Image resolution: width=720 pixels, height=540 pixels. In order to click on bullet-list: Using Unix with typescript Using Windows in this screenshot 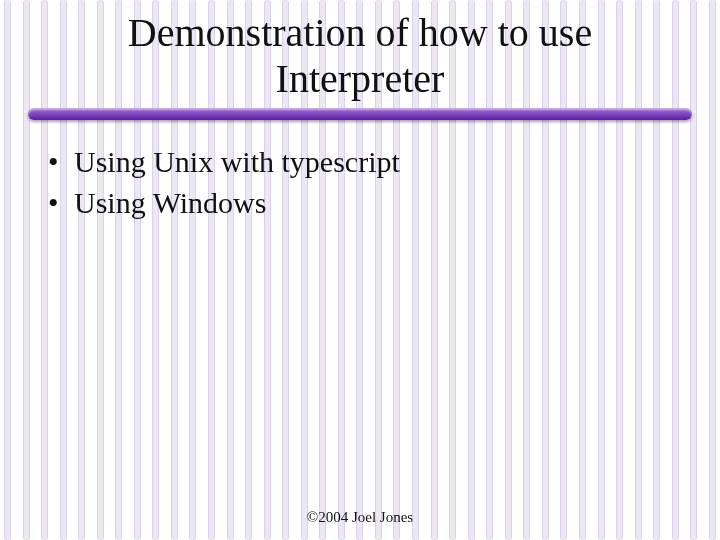, I will do `click(384, 182)`.